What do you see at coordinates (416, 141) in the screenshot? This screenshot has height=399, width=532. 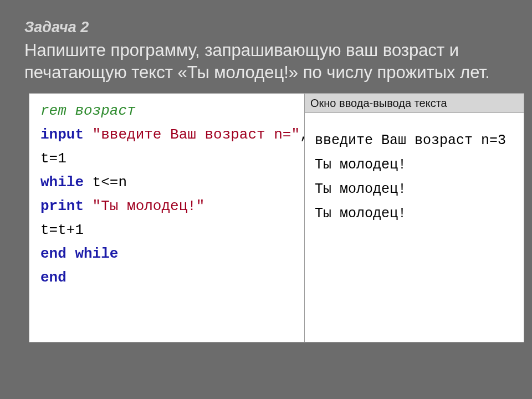 I see `io-line: введите Ваш возраст n=3` at bounding box center [416, 141].